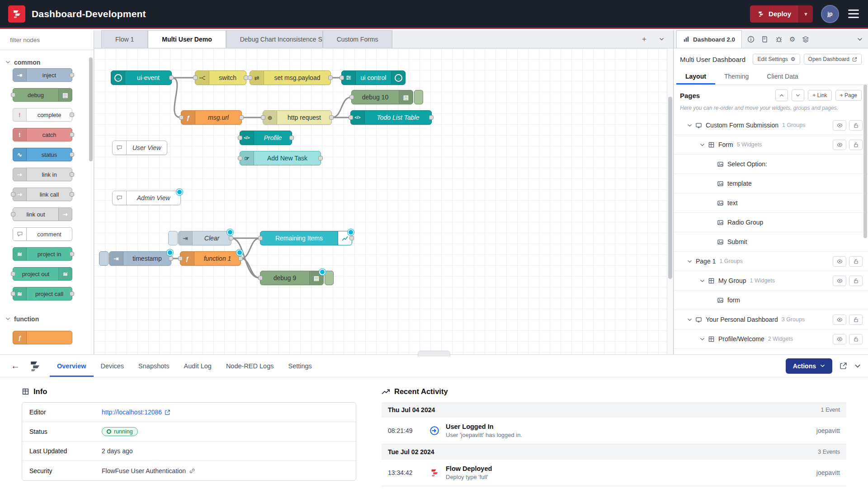 The image size is (868, 498). What do you see at coordinates (771, 145) in the screenshot?
I see `tree-row-group: Form 5 Widgets` at bounding box center [771, 145].